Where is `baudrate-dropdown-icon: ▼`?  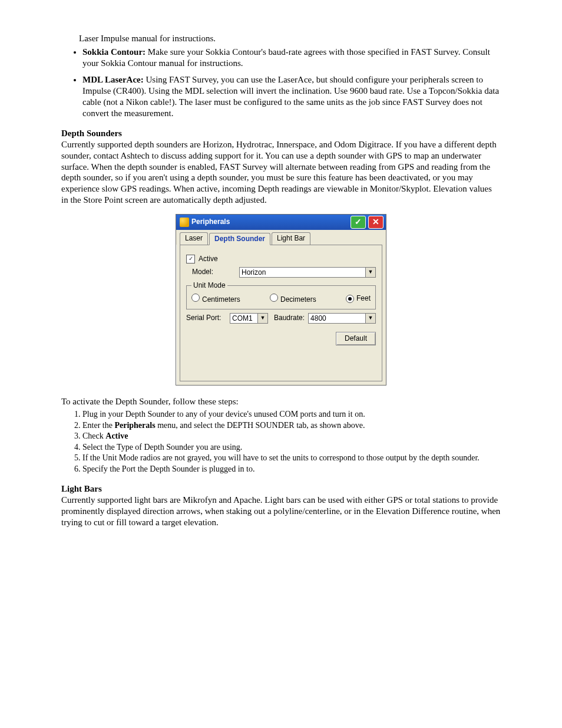 baudrate-dropdown-icon: ▼ is located at coordinates (371, 318).